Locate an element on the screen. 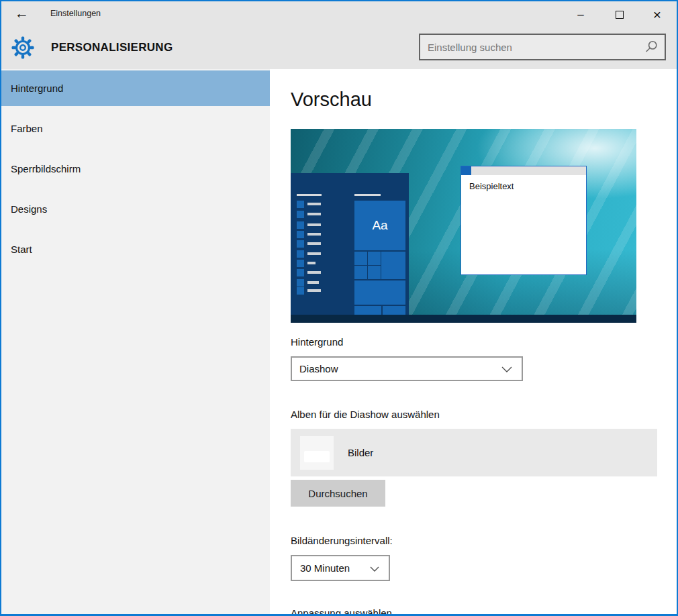  albums-label: Alben für die Diashow auswählen is located at coordinates (483, 415).